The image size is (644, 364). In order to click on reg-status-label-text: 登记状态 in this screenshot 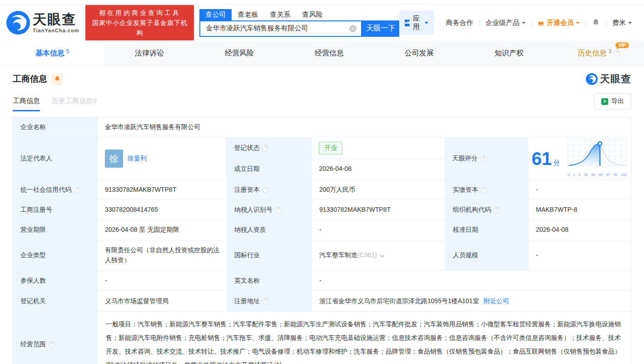, I will do `click(247, 148)`.